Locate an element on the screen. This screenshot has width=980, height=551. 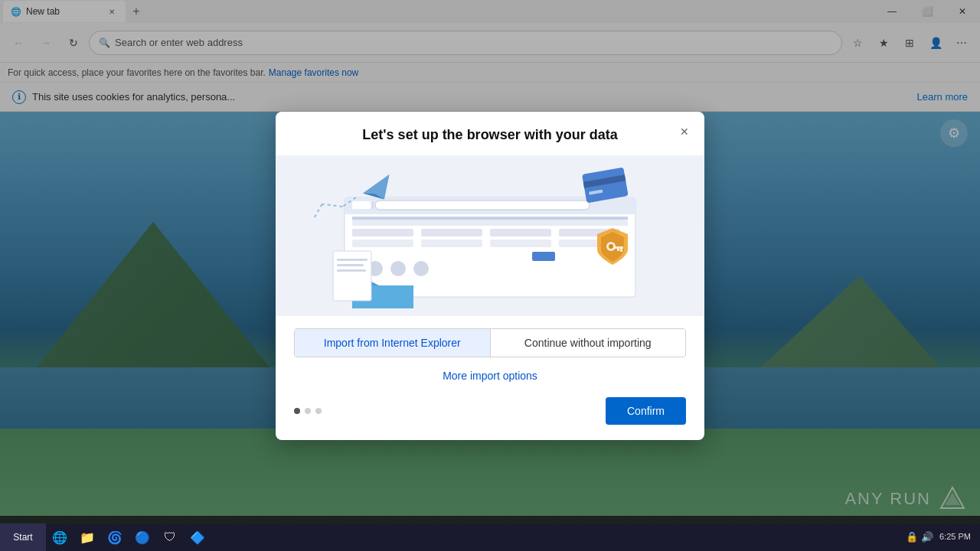
continue-without-importing-button: Continue without importing is located at coordinates (588, 343).